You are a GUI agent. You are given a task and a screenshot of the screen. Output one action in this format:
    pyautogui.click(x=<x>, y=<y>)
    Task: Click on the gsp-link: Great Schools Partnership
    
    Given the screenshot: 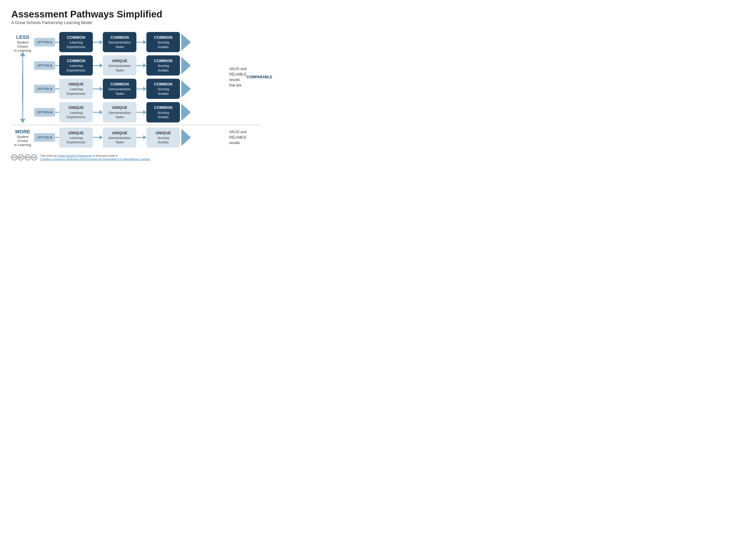 What is the action you would take?
    pyautogui.click(x=75, y=156)
    